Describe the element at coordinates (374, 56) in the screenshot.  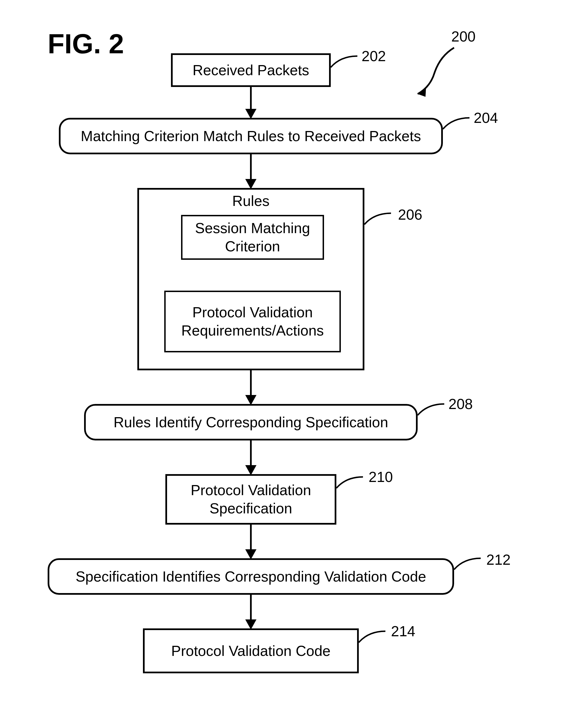
I see `callout-202: 202` at that location.